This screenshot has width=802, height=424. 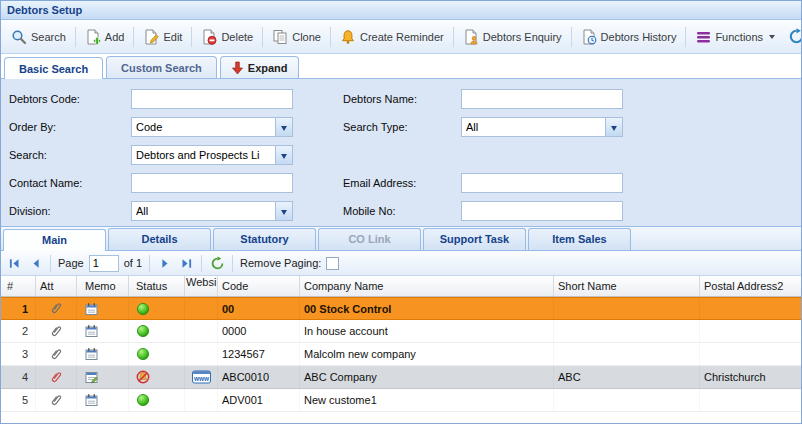 What do you see at coordinates (186, 263) in the screenshot?
I see `last-page-button` at bounding box center [186, 263].